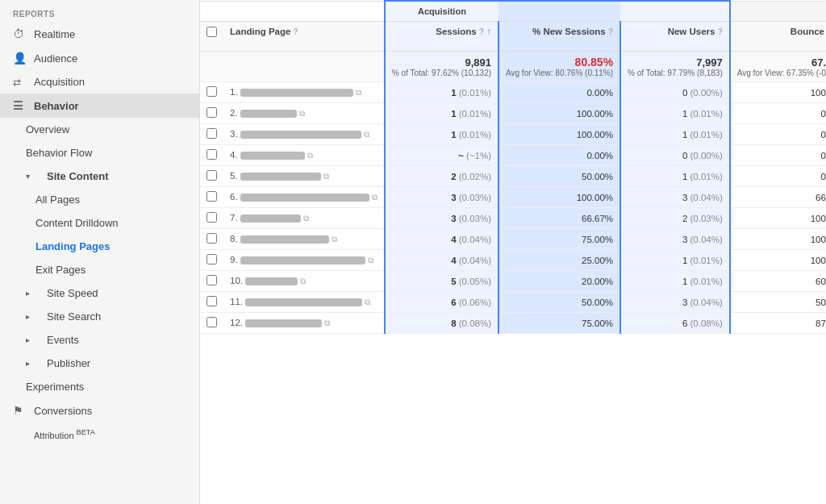  What do you see at coordinates (100, 223) in the screenshot?
I see `sidebar-item-content-drilldown: Content Drilldown` at bounding box center [100, 223].